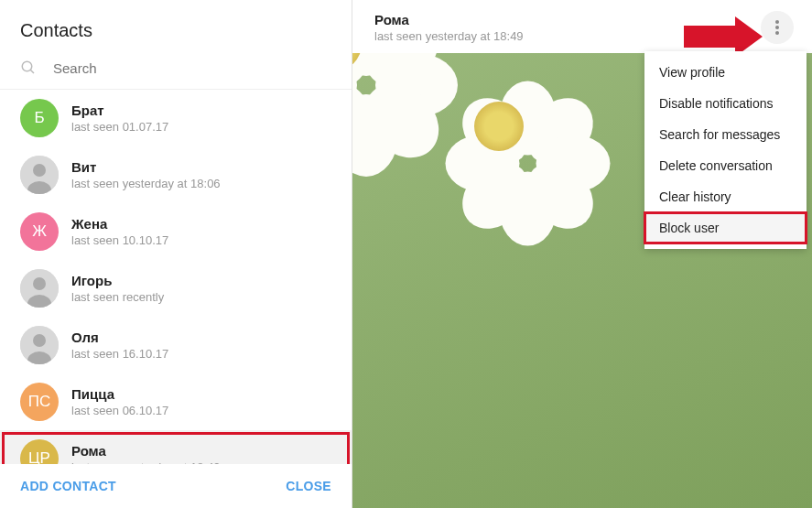 The height and width of the screenshot is (508, 812). What do you see at coordinates (146, 450) in the screenshot?
I see `contact-name: Рома` at bounding box center [146, 450].